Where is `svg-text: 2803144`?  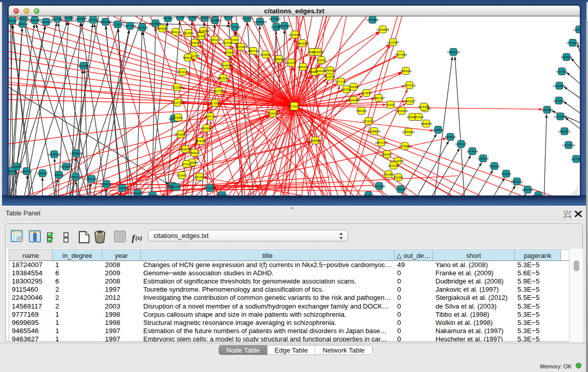
svg-text: 2803144 is located at coordinates (223, 78).